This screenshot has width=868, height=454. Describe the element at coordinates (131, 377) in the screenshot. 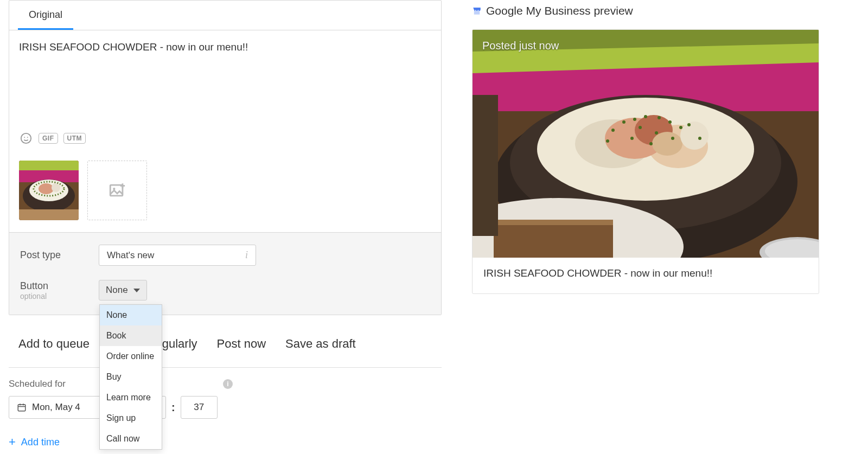

I see `dropdown-option-buy: Buy` at that location.